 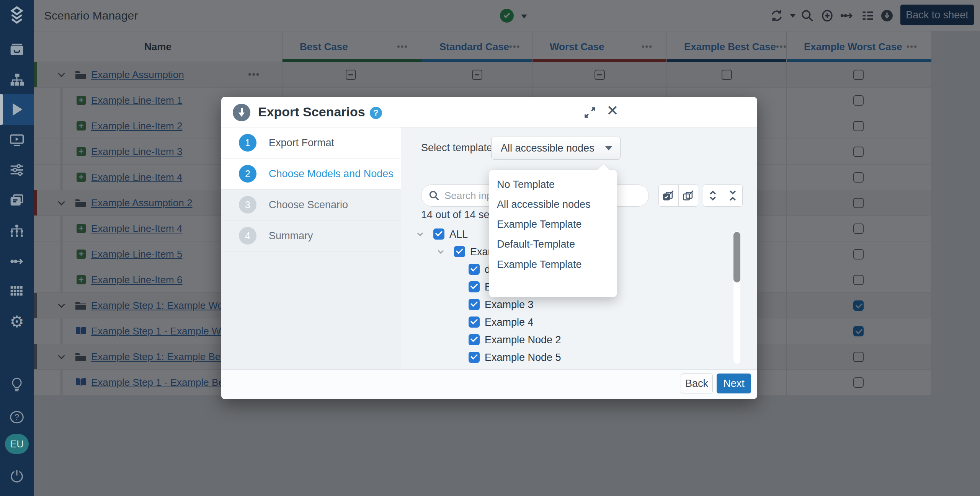 What do you see at coordinates (311, 174) in the screenshot?
I see `step-choose-models: 2 Choose Models and Nodes` at bounding box center [311, 174].